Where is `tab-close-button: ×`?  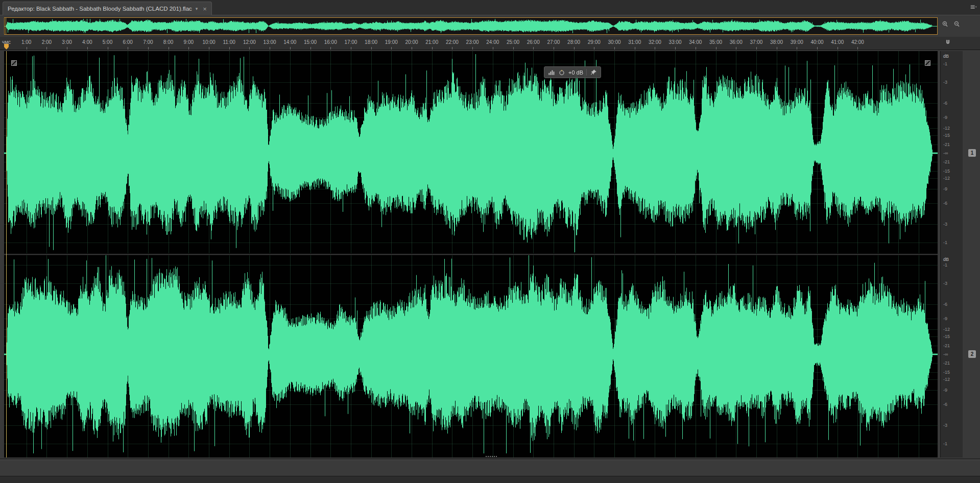 tab-close-button: × is located at coordinates (205, 9).